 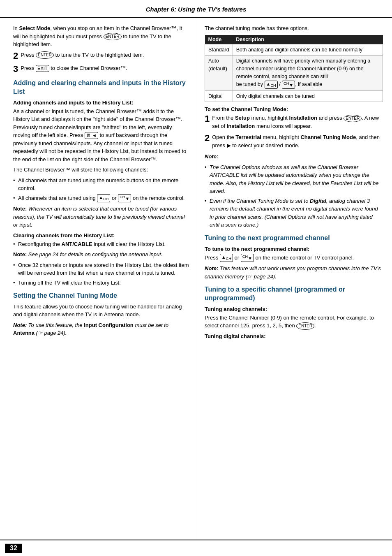 I want to click on back-btn-icon: 🖹 ◄, so click(x=91, y=136).